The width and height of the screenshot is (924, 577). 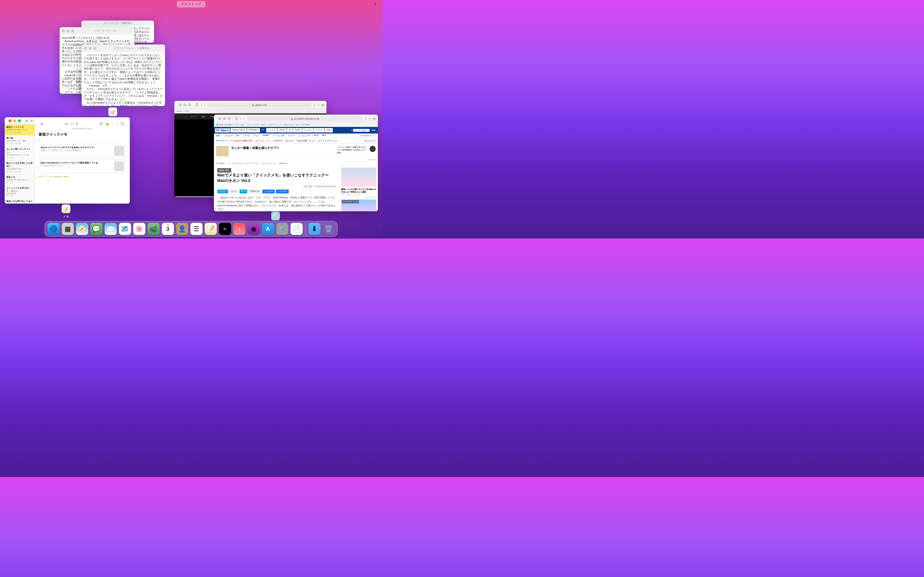 What do you see at coordinates (153, 229) in the screenshot?
I see `dock-facetime-icon: 📹` at bounding box center [153, 229].